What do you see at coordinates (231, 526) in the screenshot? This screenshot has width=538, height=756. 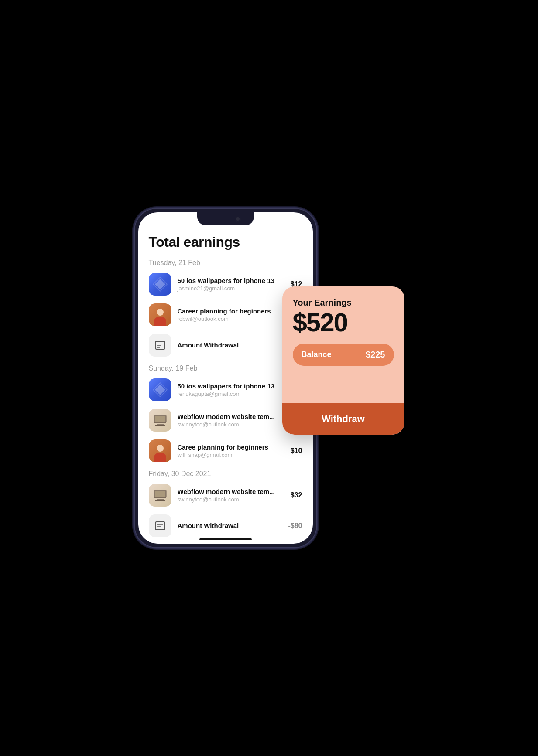 I see `transaction-name: Amount Withdrawal` at bounding box center [231, 526].